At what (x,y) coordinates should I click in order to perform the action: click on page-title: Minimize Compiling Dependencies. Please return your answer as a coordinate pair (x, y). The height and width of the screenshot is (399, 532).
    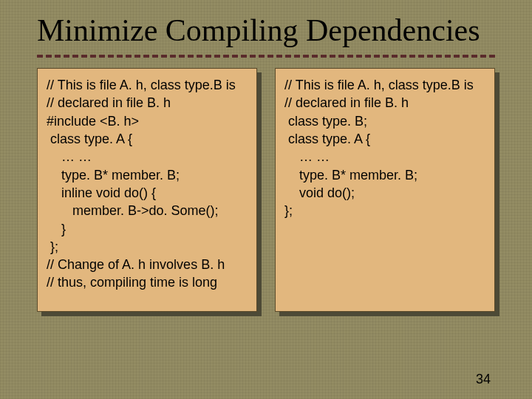
    Looking at the image, I should click on (266, 30).